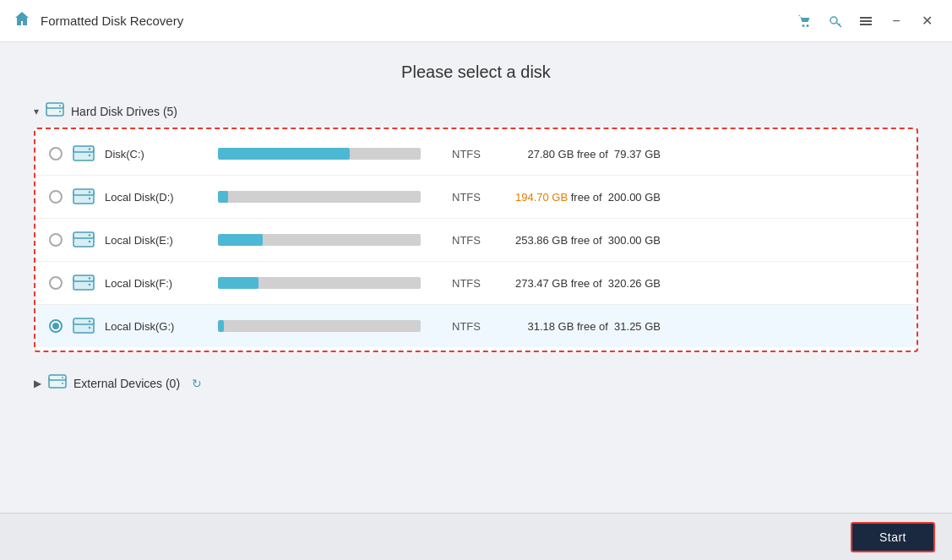 This screenshot has width=952, height=560. I want to click on disk-size: 194.70 GB free of 200.00 GB, so click(576, 198).